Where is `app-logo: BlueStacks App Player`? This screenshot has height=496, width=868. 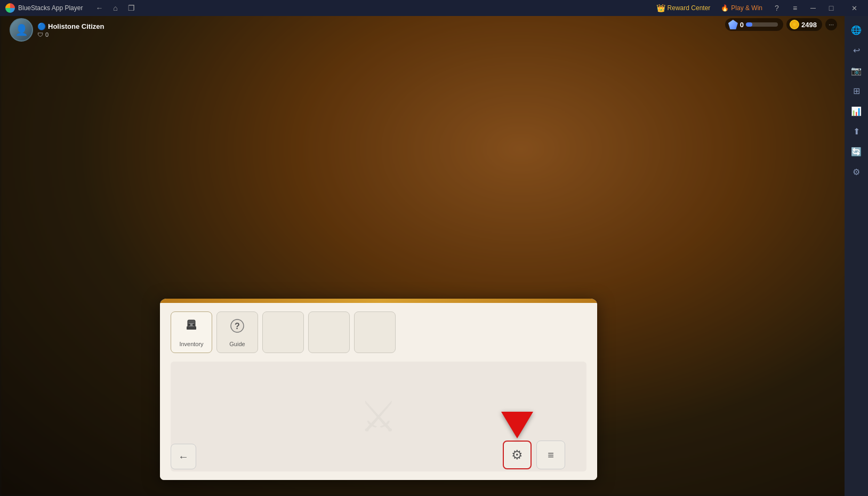
app-logo: BlueStacks App Player is located at coordinates (44, 8).